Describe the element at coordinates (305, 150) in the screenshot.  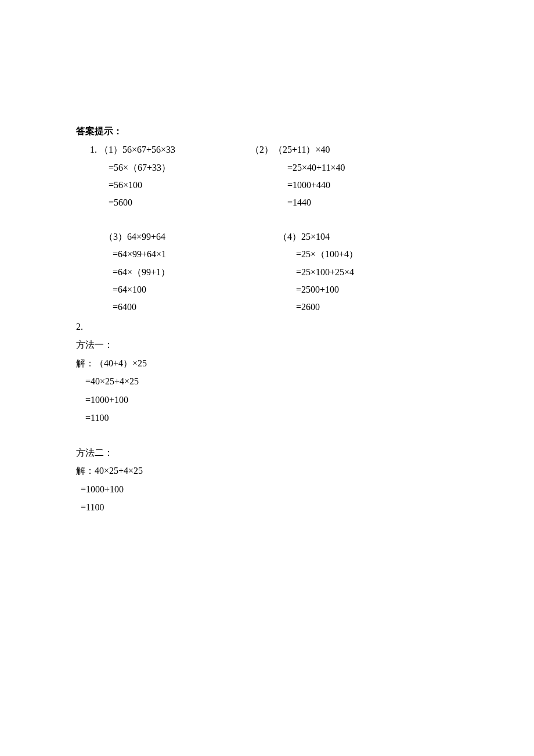
I see `q1-part1-row1: 1. （1）56×67+56×33 （2）（25+11）×40` at that location.